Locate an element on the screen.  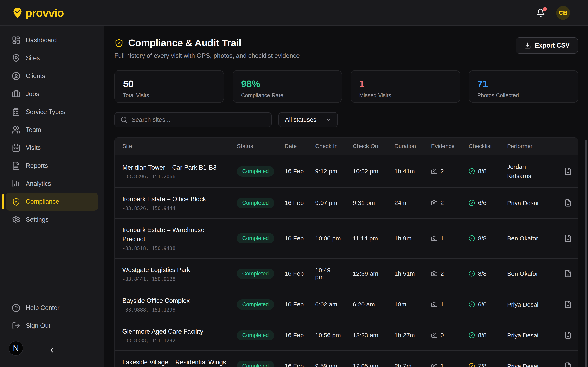
sidebar-item-compliance: Compliance is located at coordinates (52, 202).